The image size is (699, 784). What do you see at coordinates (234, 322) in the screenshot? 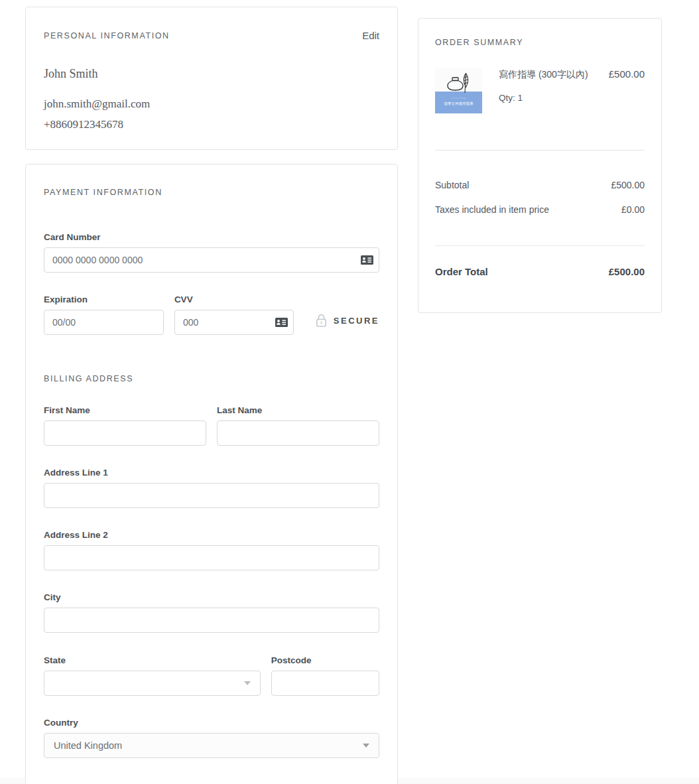
I see `cvv-input` at bounding box center [234, 322].